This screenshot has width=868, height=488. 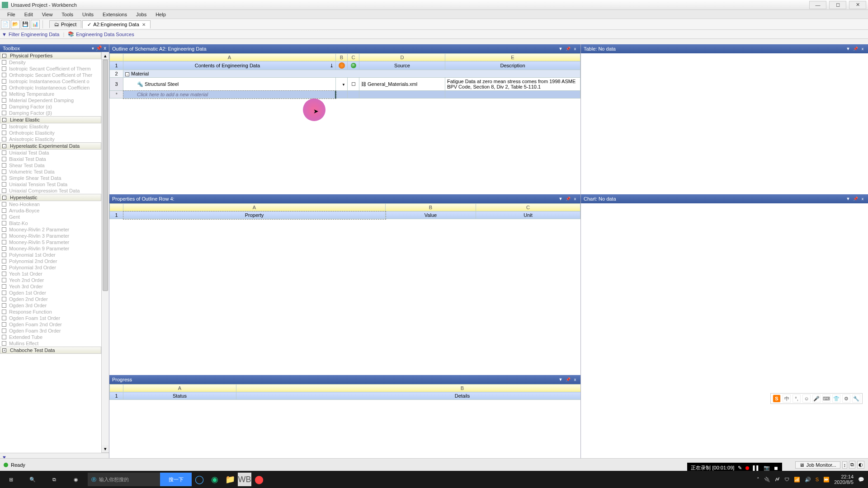 I want to click on menu-file: File, so click(x=11, y=14).